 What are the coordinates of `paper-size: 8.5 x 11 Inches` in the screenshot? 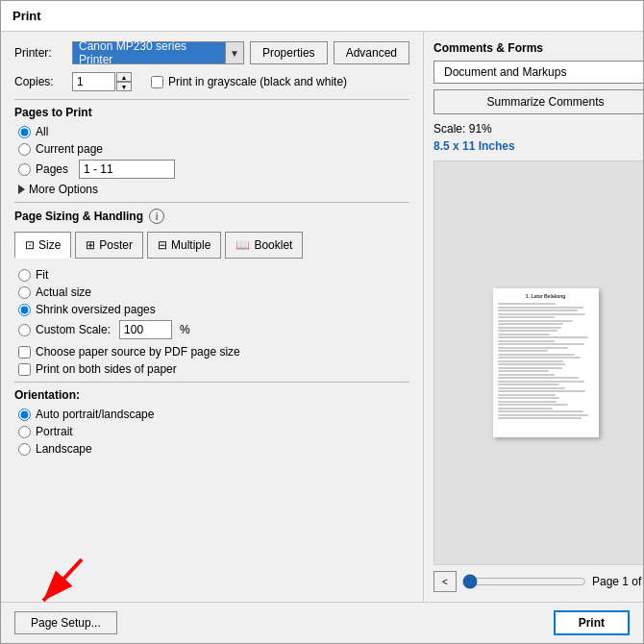 It's located at (538, 146).